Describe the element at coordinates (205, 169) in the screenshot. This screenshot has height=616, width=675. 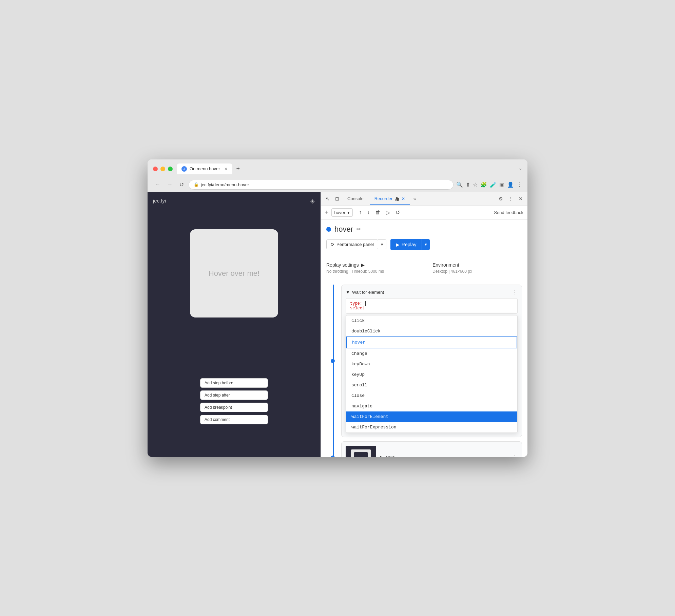
I see `browser-tab-active: J On menu hover ✕` at that location.